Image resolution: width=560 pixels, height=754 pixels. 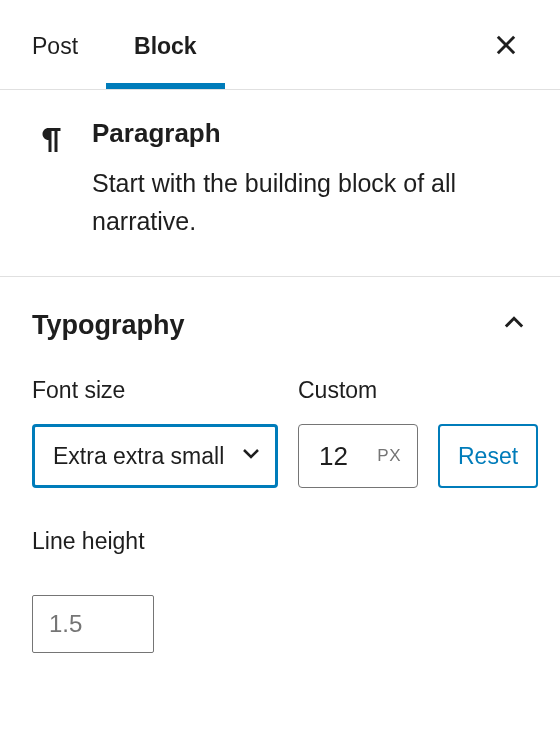 What do you see at coordinates (488, 456) in the screenshot?
I see `reset-field: Reset` at bounding box center [488, 456].